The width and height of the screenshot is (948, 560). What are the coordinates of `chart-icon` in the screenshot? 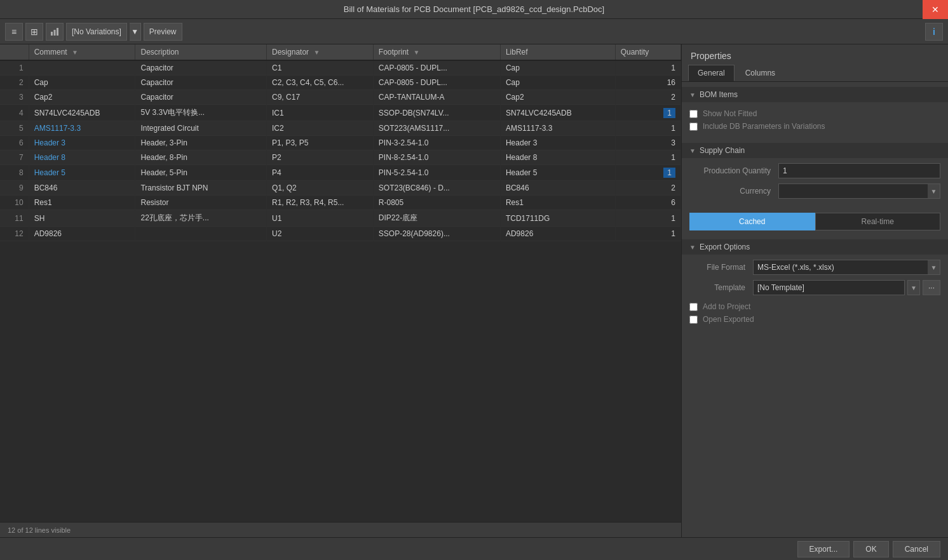 It's located at (55, 32).